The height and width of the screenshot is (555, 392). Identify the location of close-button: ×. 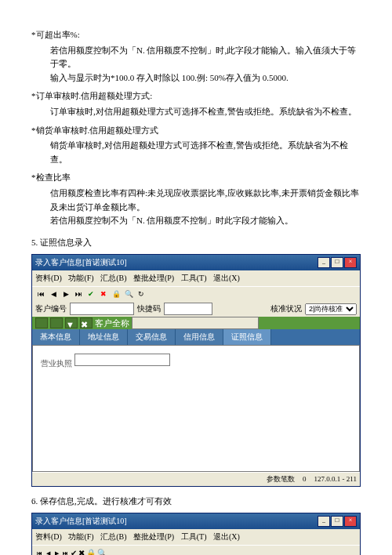
(350, 263).